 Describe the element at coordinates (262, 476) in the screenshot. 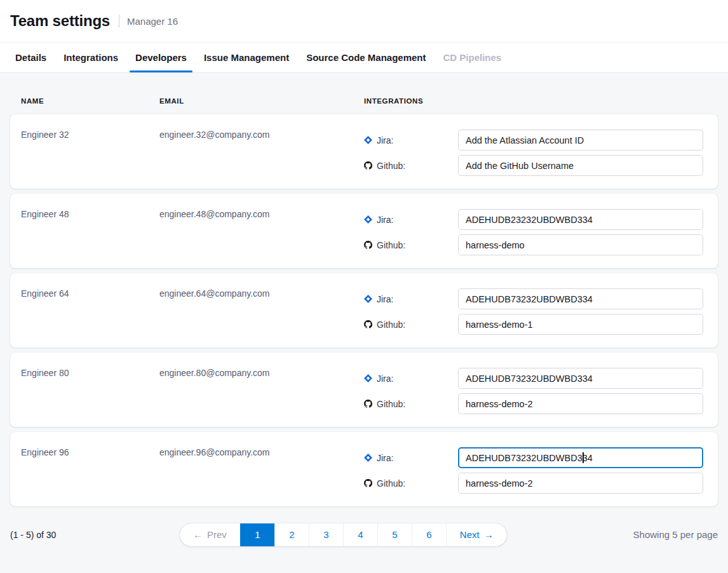

I see `developer-email: engineer.96@company.com` at that location.